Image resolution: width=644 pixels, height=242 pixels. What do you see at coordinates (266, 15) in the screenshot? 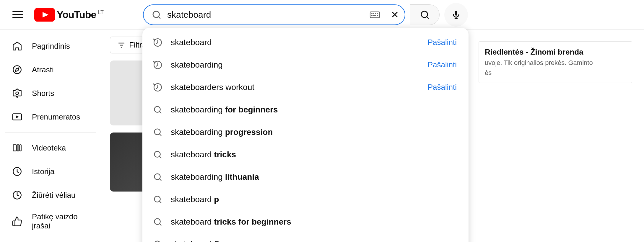
I see `search-input` at bounding box center [266, 15].